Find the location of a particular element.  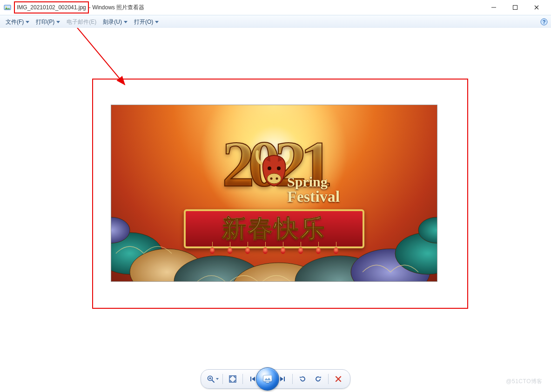

slideshow-button is located at coordinates (268, 379).